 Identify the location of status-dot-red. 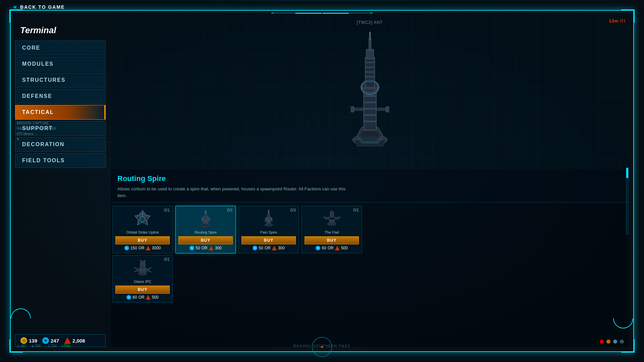
(602, 342).